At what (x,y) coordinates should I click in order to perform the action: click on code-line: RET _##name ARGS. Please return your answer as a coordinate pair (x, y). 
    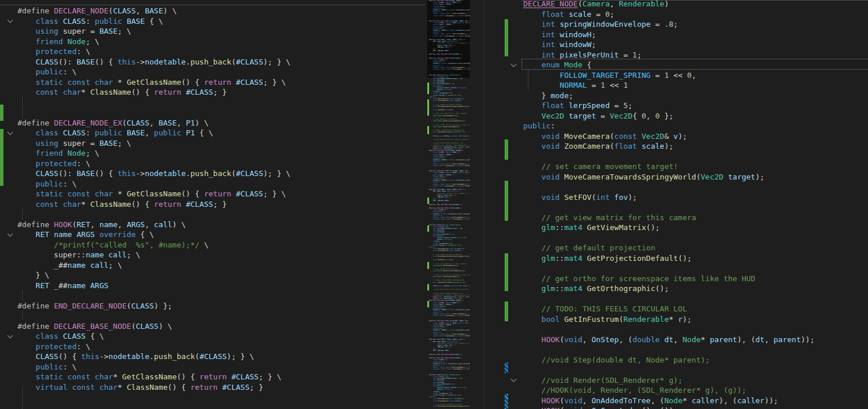
    Looking at the image, I should click on (154, 286).